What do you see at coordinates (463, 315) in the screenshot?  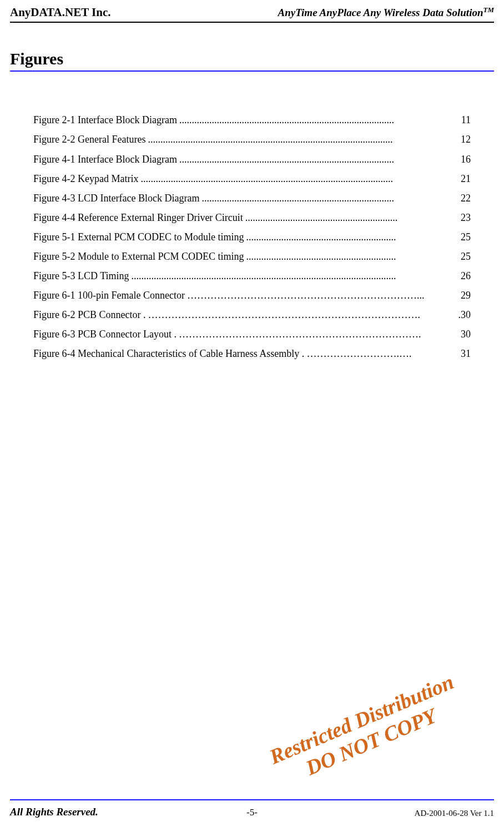 I see `figure-page: .30` at bounding box center [463, 315].